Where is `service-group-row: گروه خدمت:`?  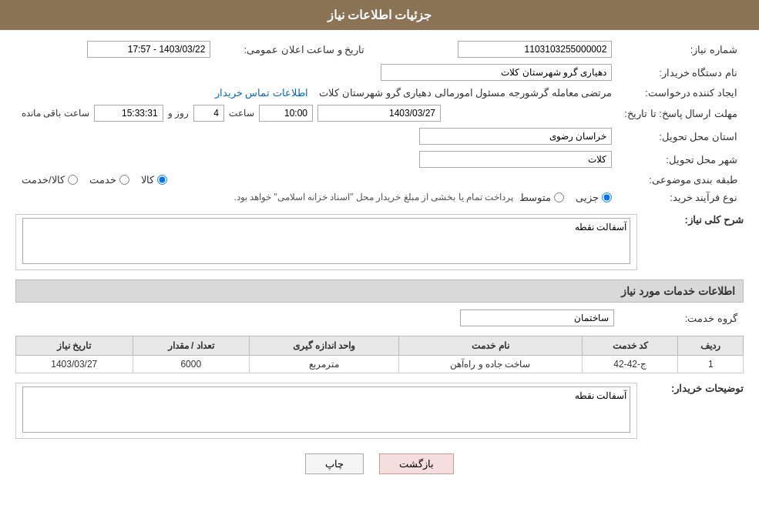 service-group-row: گروه خدمت: is located at coordinates (379, 318).